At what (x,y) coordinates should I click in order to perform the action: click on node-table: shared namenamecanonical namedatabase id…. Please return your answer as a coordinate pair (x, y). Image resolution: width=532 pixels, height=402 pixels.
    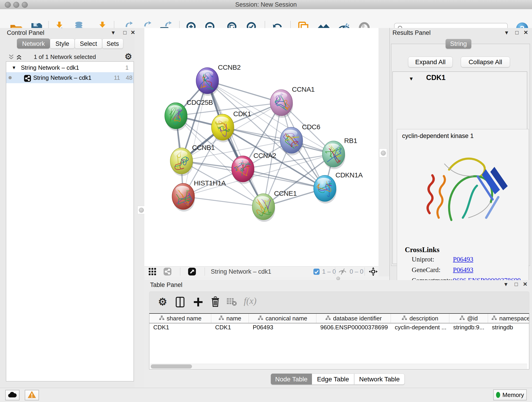
    Looking at the image, I should click on (339, 341).